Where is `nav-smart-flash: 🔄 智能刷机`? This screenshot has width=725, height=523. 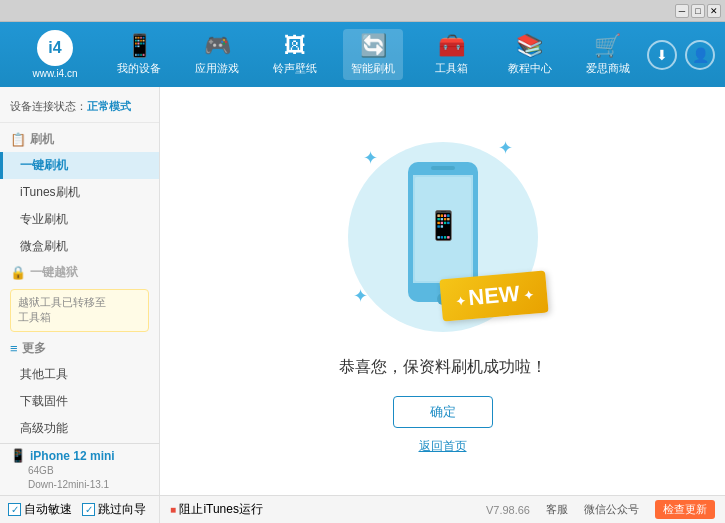 nav-smart-flash: 🔄 智能刷机 is located at coordinates (373, 54).